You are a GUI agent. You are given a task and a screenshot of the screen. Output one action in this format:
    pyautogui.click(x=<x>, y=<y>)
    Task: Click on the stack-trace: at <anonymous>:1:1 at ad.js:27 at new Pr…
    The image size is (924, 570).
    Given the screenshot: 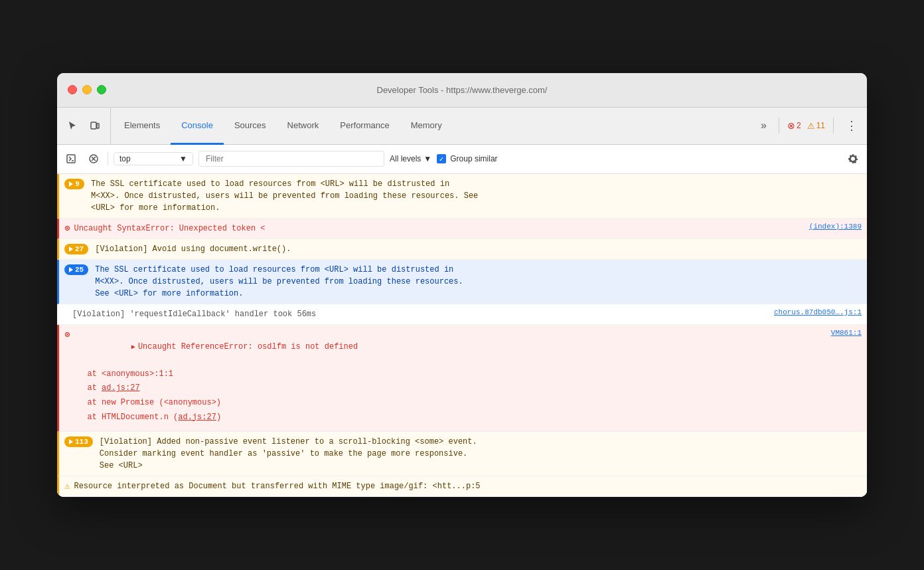 What is the action you would take?
    pyautogui.click(x=467, y=396)
    